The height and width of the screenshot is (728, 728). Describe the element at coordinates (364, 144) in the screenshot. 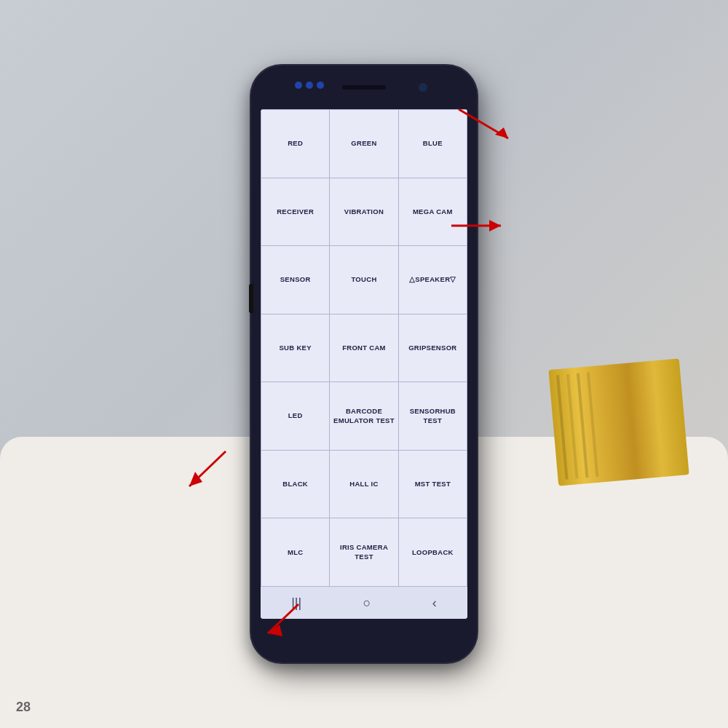

I see `cell-green: GREEN` at that location.